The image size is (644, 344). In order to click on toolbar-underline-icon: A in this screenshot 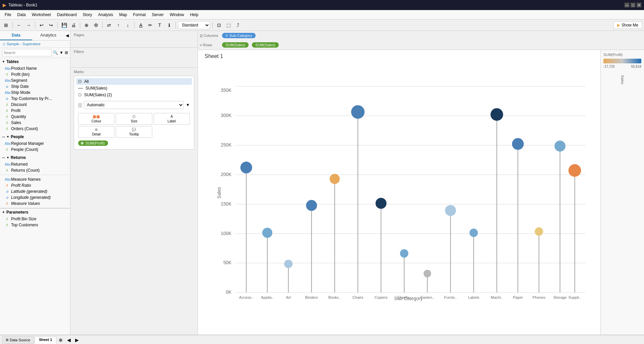, I will do `click(141, 25)`.